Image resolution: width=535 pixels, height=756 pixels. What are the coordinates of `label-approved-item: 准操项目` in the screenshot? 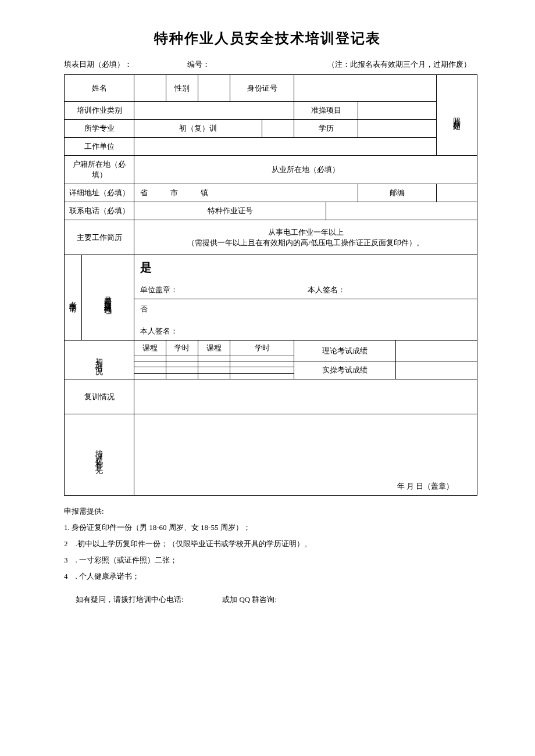 It's located at (326, 110).